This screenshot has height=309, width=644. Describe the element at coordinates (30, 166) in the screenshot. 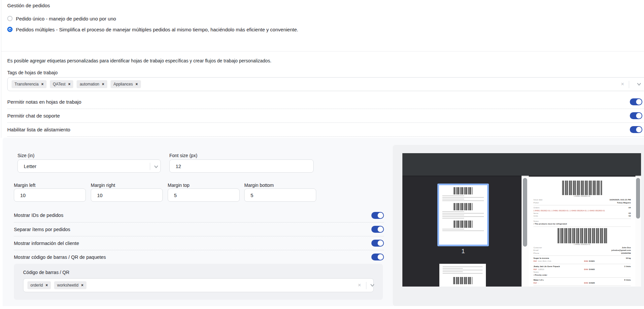

I see `size-value: Letter` at that location.